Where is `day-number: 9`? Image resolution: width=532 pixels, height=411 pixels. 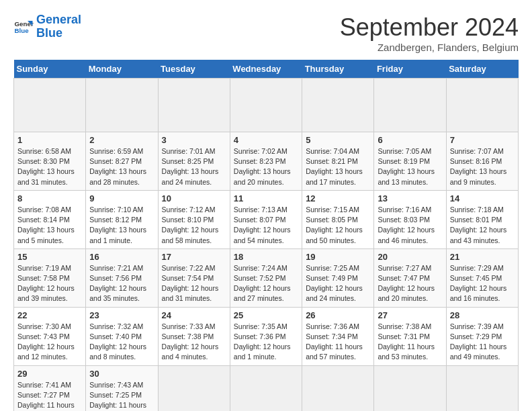 day-number: 9 is located at coordinates (122, 199).